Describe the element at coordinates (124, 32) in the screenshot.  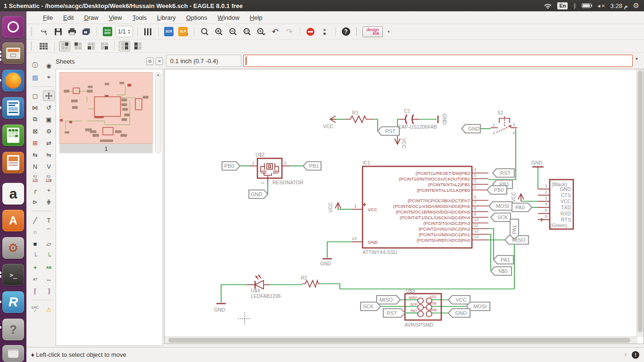
I see `sheet-spinner: 1/1 ▲▼` at that location.